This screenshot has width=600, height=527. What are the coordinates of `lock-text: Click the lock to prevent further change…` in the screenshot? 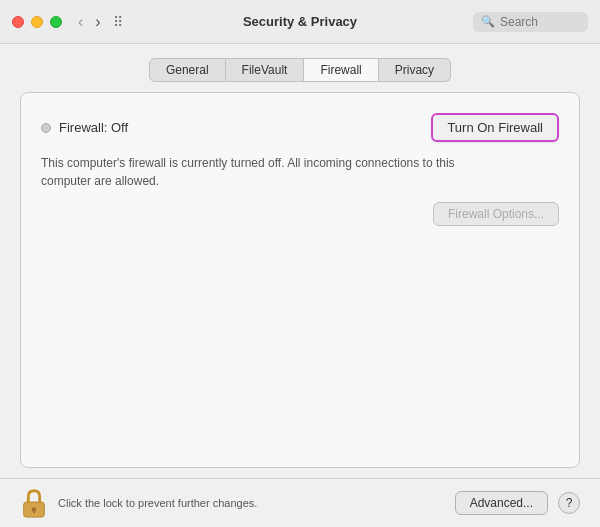 It's located at (252, 503).